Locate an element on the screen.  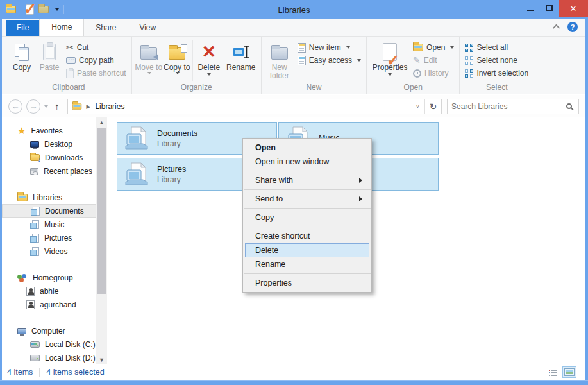
sidebar-item-downloads: Downloads is located at coordinates (49, 158).